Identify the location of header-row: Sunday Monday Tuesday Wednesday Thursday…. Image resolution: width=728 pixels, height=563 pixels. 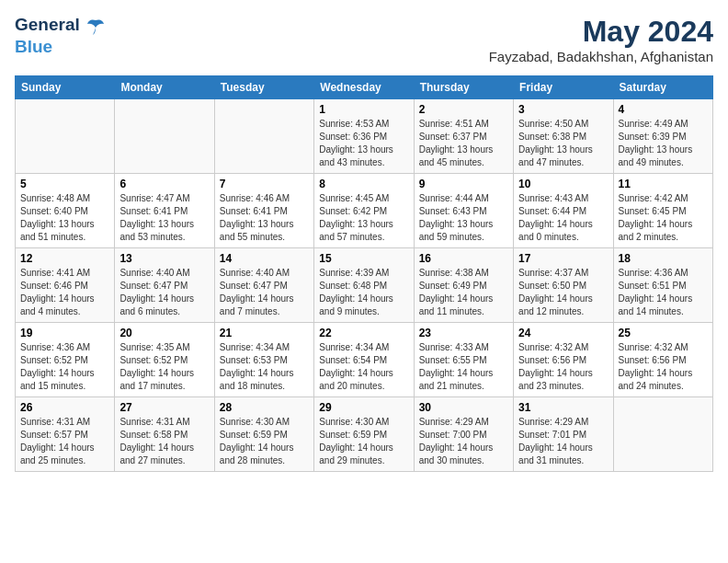
(364, 88).